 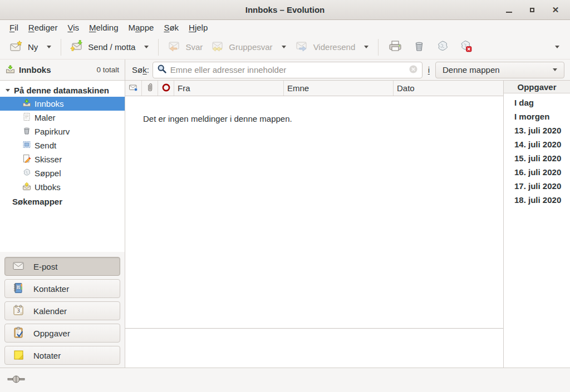 What do you see at coordinates (62, 310) in the screenshot?
I see `component-switcher: E-post @ Kontakter 3 Kalender Oppgaver N…` at bounding box center [62, 310].